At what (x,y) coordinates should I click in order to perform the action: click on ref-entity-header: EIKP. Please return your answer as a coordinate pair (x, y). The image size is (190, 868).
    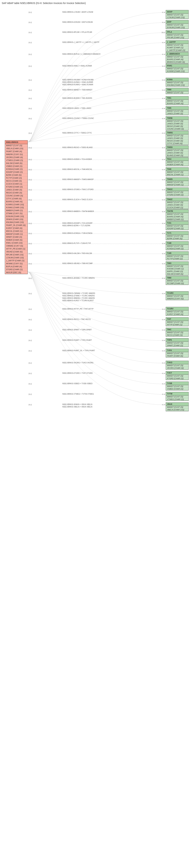
    Looking at the image, I should click on (177, 22).